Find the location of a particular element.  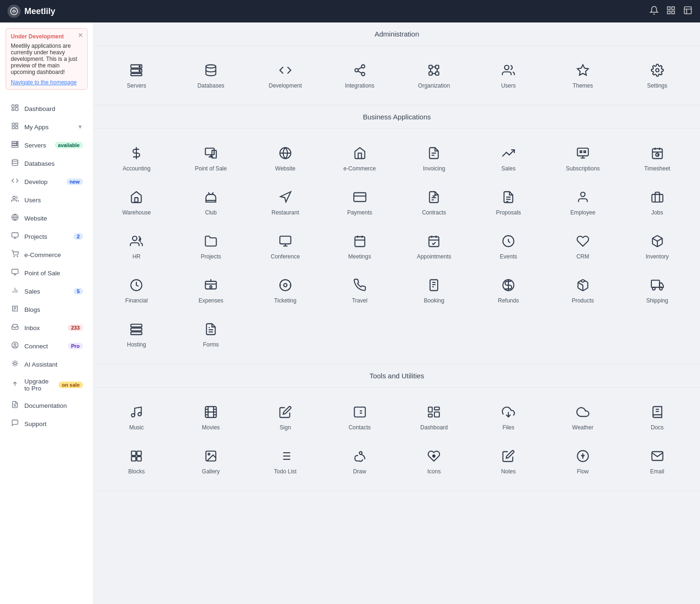

app-ecommerce: e-Commerce is located at coordinates (360, 158).